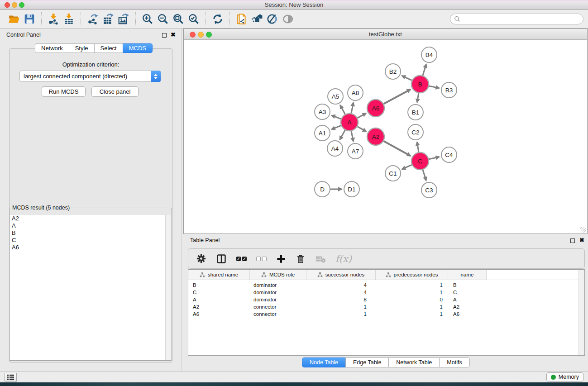  What do you see at coordinates (343, 135) in the screenshot?
I see `graph-edge-A-A4` at bounding box center [343, 135].